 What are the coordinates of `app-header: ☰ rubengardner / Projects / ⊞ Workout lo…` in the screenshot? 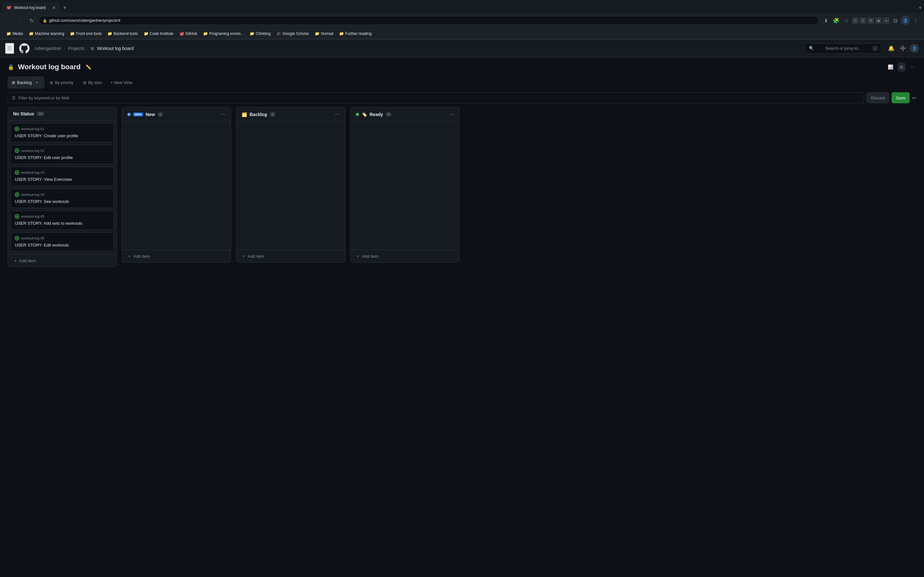 It's located at (462, 48).